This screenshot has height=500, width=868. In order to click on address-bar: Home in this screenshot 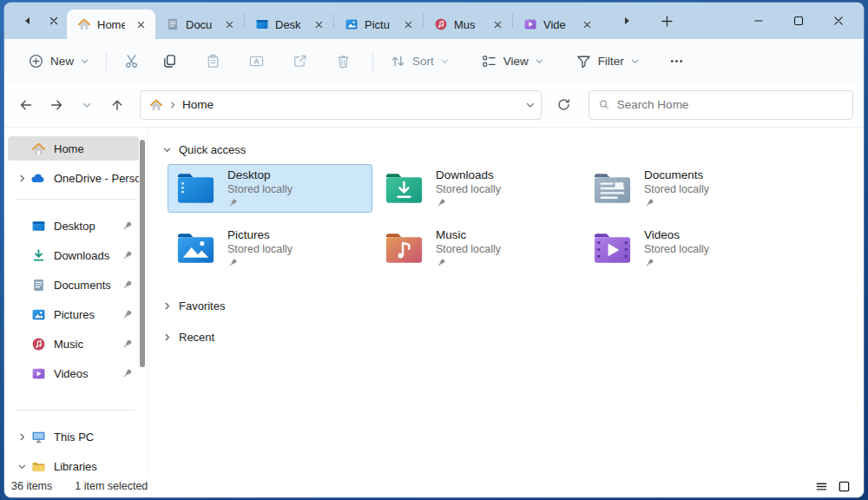, I will do `click(340, 105)`.